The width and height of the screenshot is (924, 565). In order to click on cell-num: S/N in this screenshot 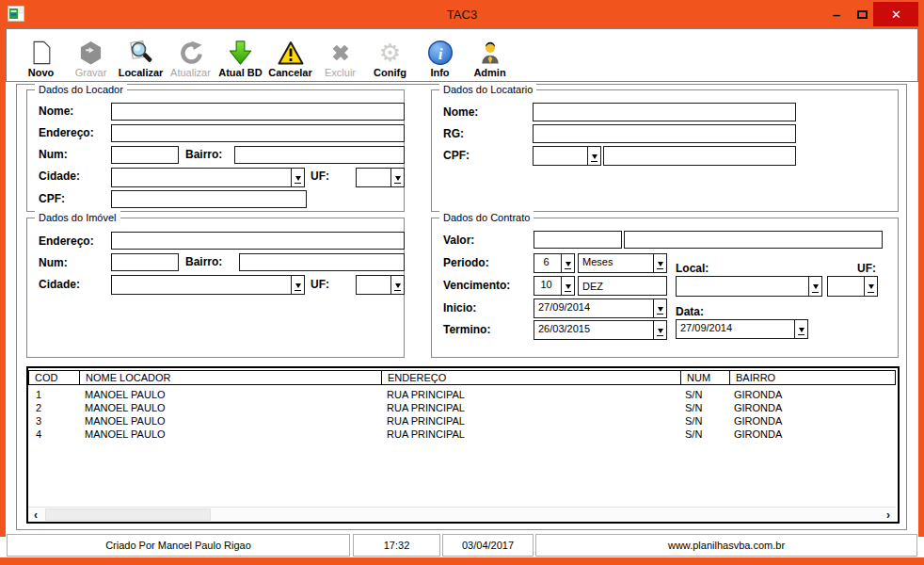, I will do `click(693, 395)`.